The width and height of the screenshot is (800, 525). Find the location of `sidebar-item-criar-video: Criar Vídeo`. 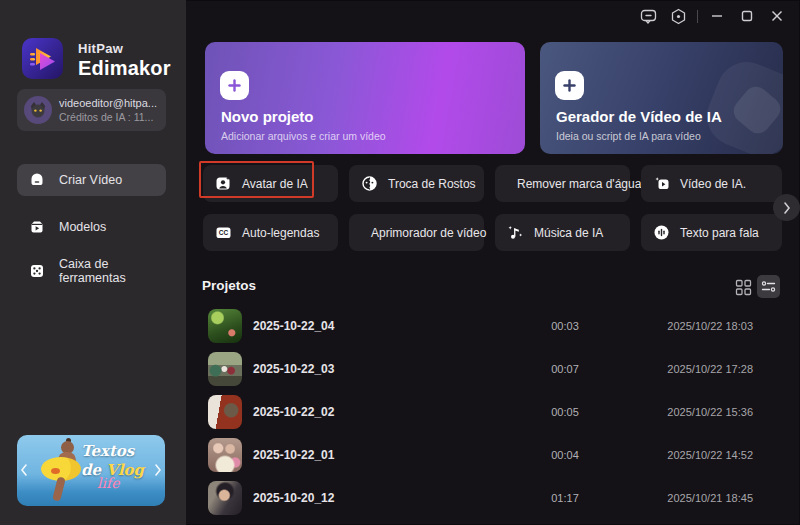

sidebar-item-criar-video: Criar Vídeo is located at coordinates (92, 180).